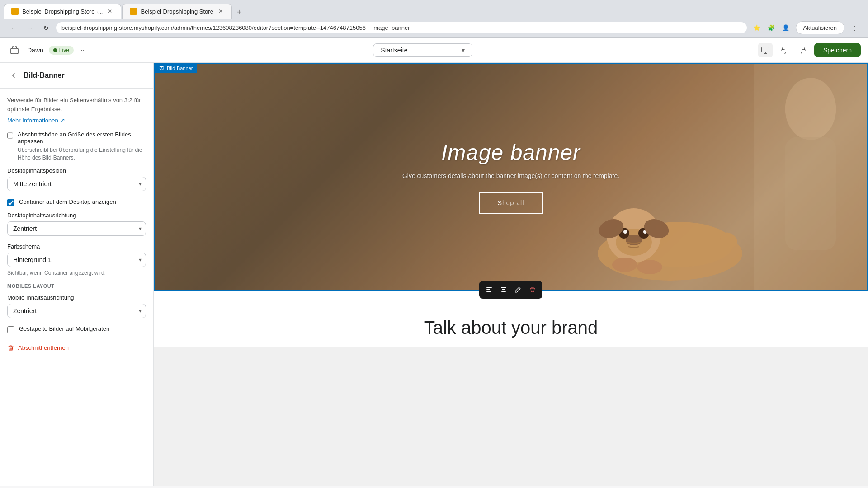  Describe the element at coordinates (77, 260) in the screenshot. I see `color-schema-select: Hintergrund 1 Hintergrund 2 Akzent 1 Akz…` at that location.